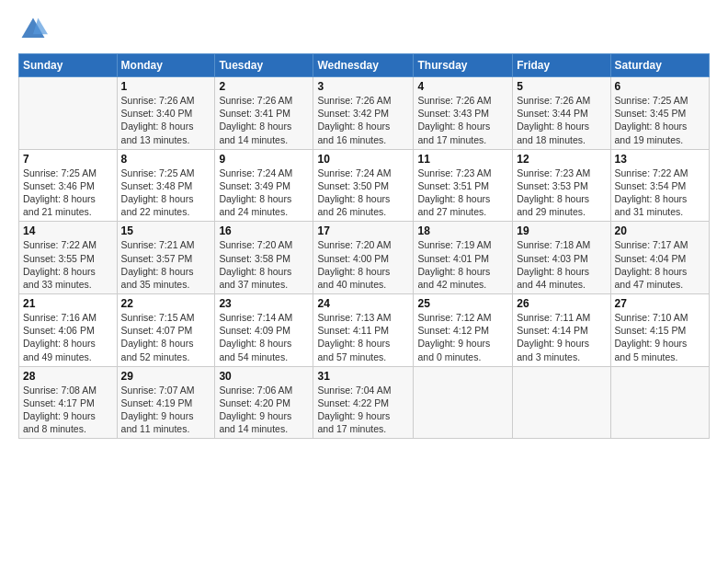 The width and height of the screenshot is (728, 563). Describe the element at coordinates (463, 186) in the screenshot. I see `cell-1-4: 11Sunrise: 7:23 AMSunset: 3:51 PMDayligh…` at that location.